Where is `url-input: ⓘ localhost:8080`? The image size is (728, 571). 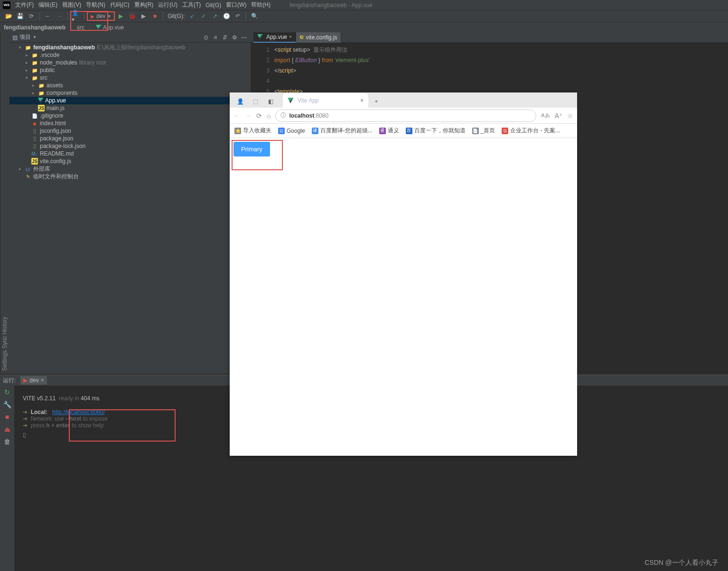
url-input: ⓘ localhost:8080 is located at coordinates (406, 116).